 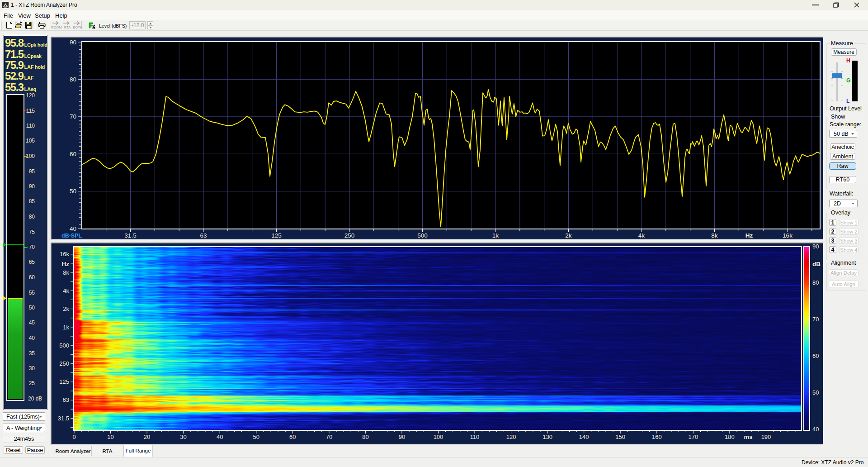 I want to click on svg-text: 0, so click(x=74, y=437).